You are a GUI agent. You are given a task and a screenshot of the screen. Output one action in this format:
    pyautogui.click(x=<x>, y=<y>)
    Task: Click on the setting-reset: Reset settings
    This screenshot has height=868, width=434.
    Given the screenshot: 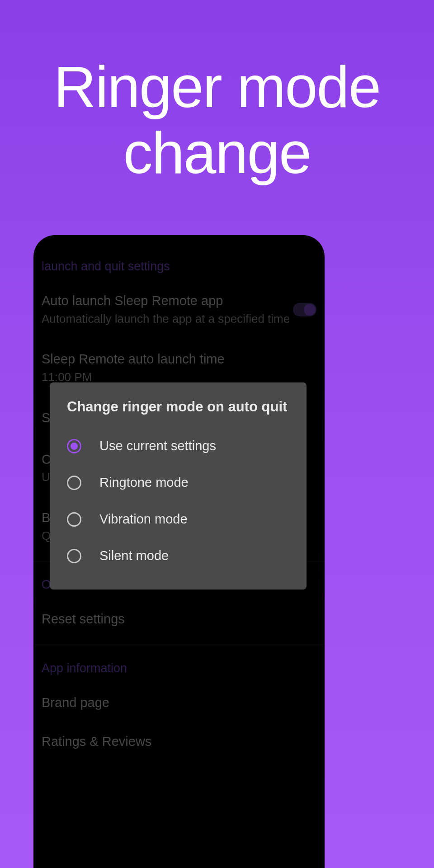 What is the action you would take?
    pyautogui.click(x=179, y=619)
    